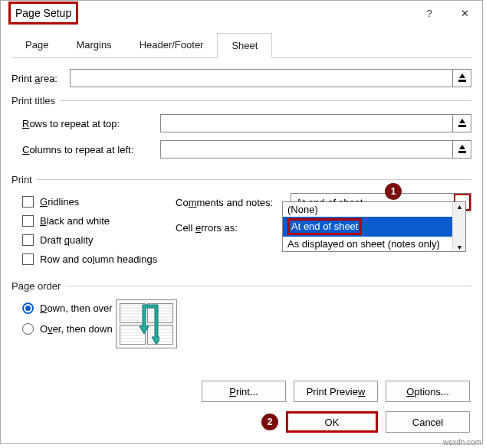 This screenshot has width=486, height=448. Describe the element at coordinates (28, 202) in the screenshot. I see `gridlines-checkbox` at that location.